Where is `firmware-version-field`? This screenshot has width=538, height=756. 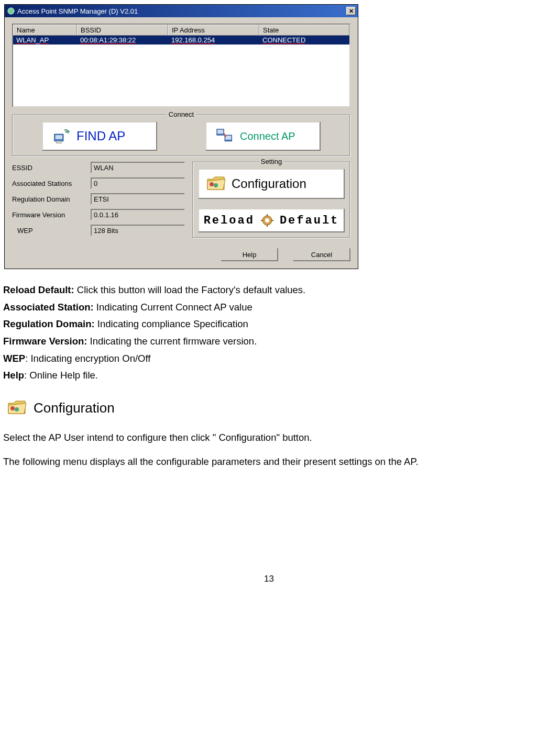
firmware-version-field is located at coordinates (138, 215).